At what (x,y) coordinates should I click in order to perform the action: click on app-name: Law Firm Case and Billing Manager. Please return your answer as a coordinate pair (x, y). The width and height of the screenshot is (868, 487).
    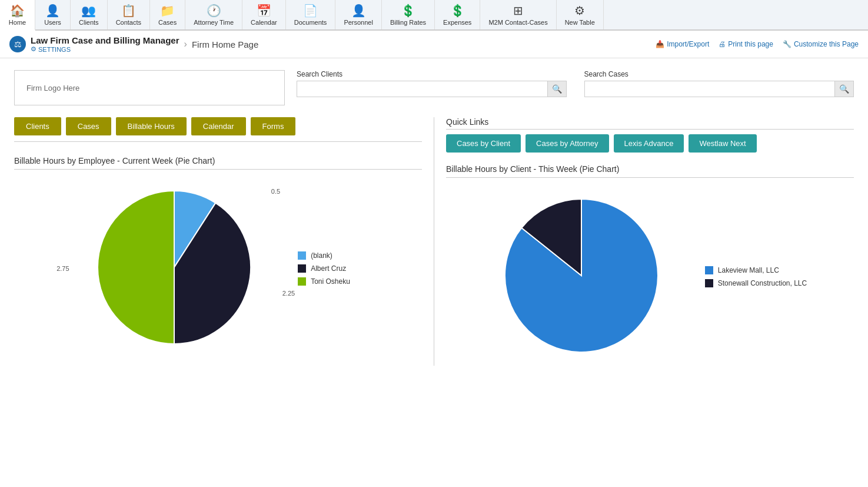
    Looking at the image, I should click on (105, 40).